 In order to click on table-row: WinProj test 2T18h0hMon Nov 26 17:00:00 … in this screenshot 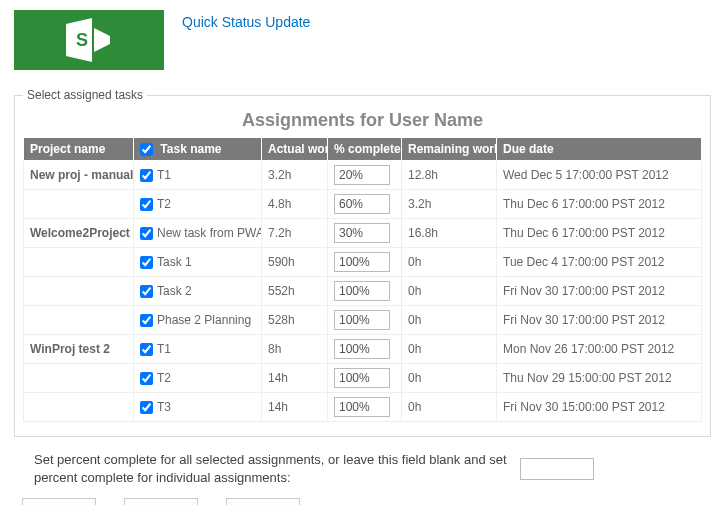, I will do `click(363, 350)`.